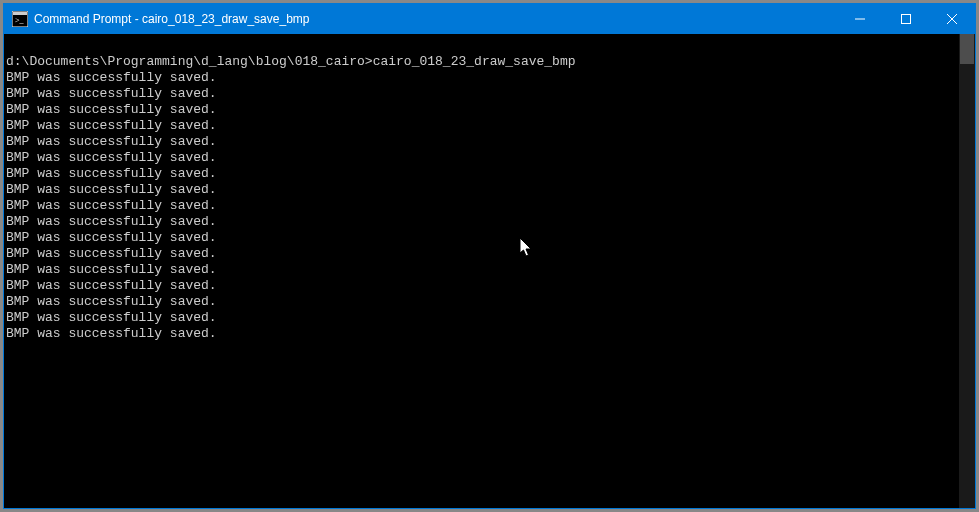 The width and height of the screenshot is (979, 512). Describe the element at coordinates (967, 271) in the screenshot. I see `scrollbar` at that location.